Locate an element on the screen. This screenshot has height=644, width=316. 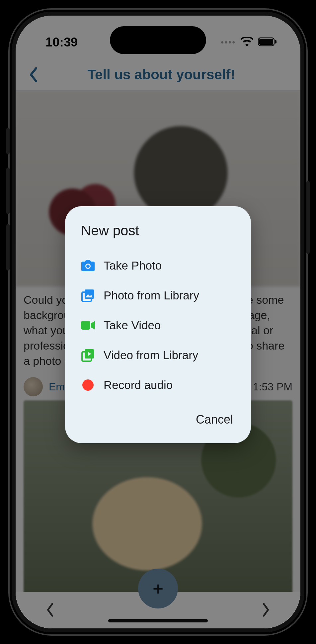
volume-down-button is located at coordinates (8, 247).